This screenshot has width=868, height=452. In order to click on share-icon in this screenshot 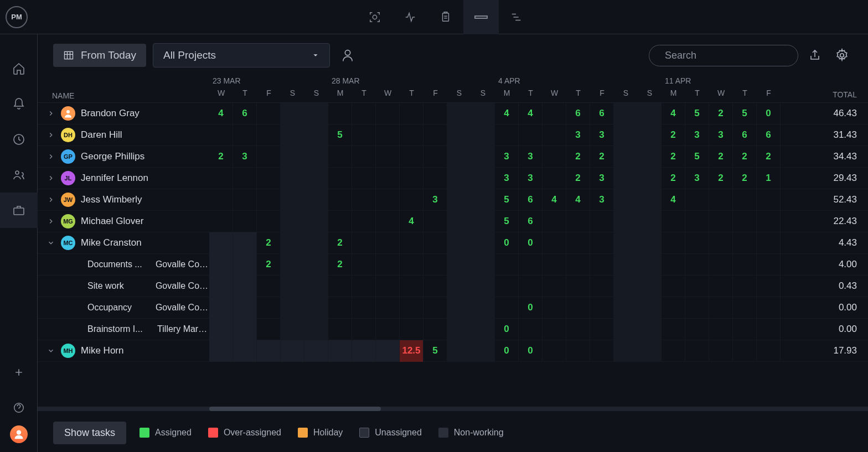, I will do `click(815, 55)`.